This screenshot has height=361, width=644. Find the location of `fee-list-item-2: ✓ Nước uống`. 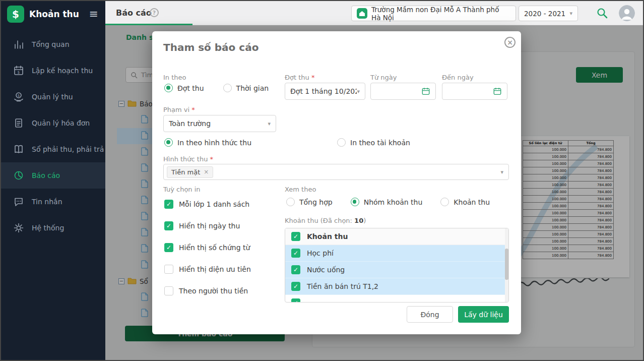

fee-list-item-2: ✓ Nước uống is located at coordinates (397, 270).